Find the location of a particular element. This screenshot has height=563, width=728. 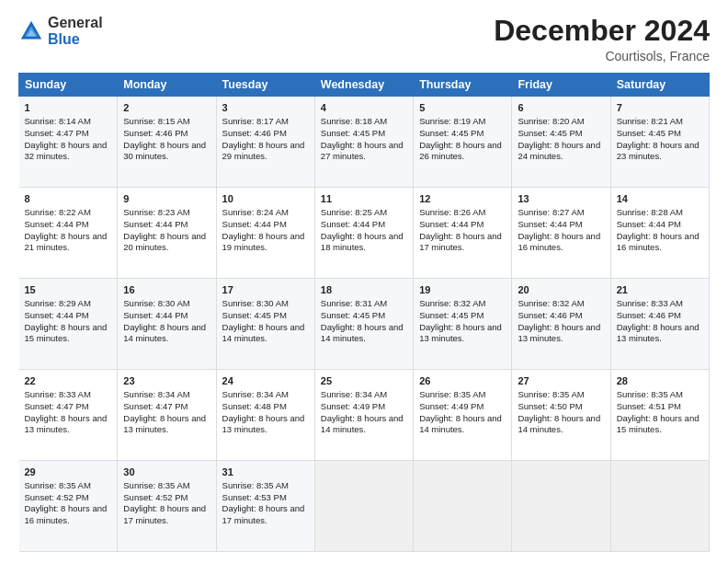

daylight-label: Daylight: 8 hours and 30 minutes. is located at coordinates (165, 151).